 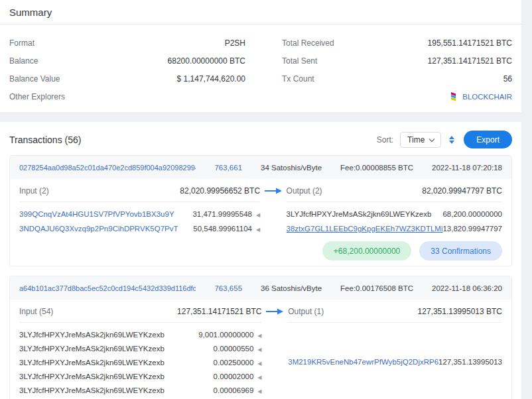 What do you see at coordinates (397, 97) in the screenshot?
I see `summary-row-explorer-link: BLOCKCHAIR` at bounding box center [397, 97].